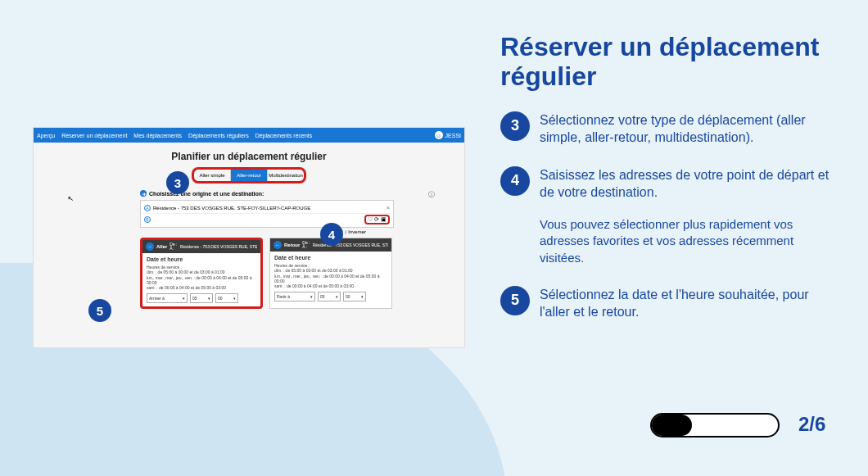 The height and width of the screenshot is (476, 868). I want to click on nav-item: Mes déplacements, so click(157, 136).